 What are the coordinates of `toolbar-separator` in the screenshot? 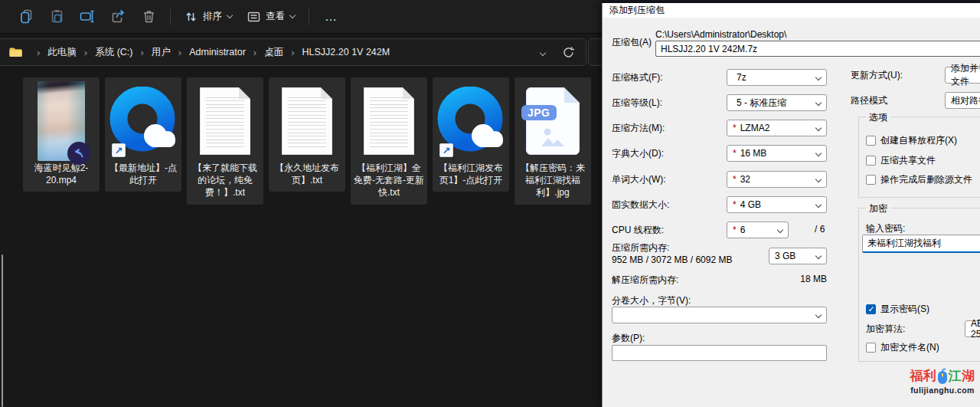 It's located at (170, 17).